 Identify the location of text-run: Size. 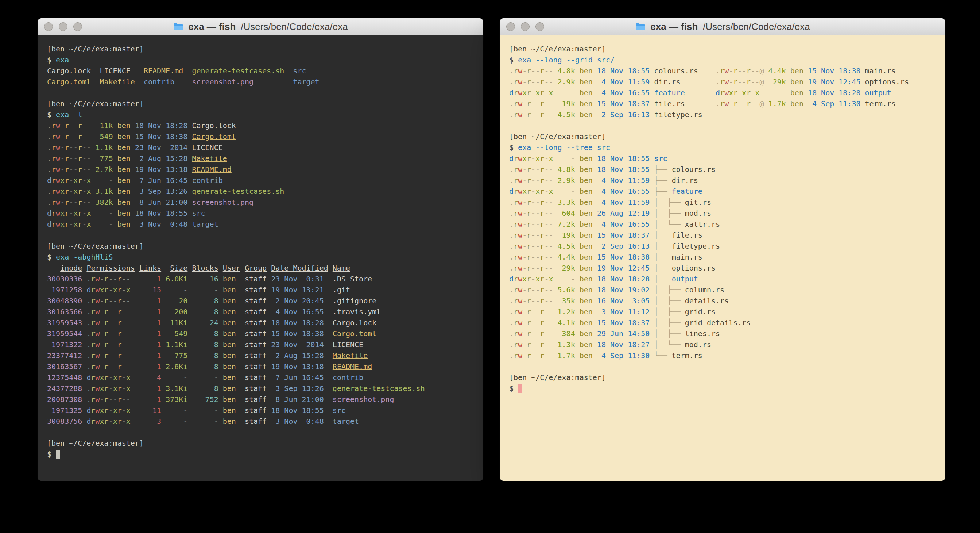
(179, 268).